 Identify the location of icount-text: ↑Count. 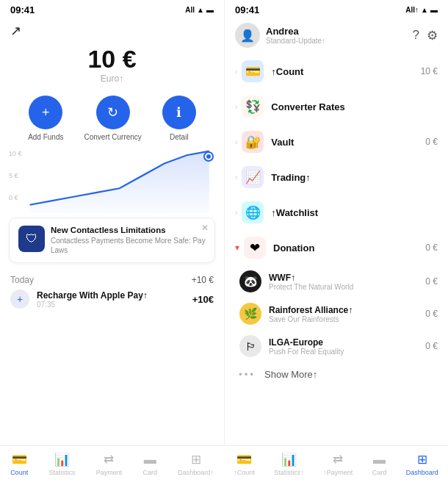
(345, 72).